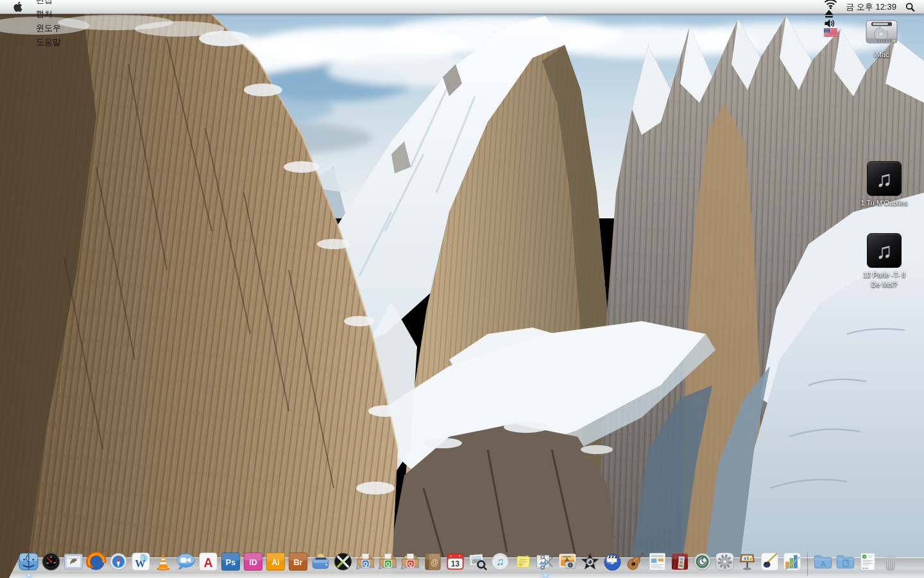 This screenshot has height=578, width=924. I want to click on dock-item-time-machine, so click(702, 561).